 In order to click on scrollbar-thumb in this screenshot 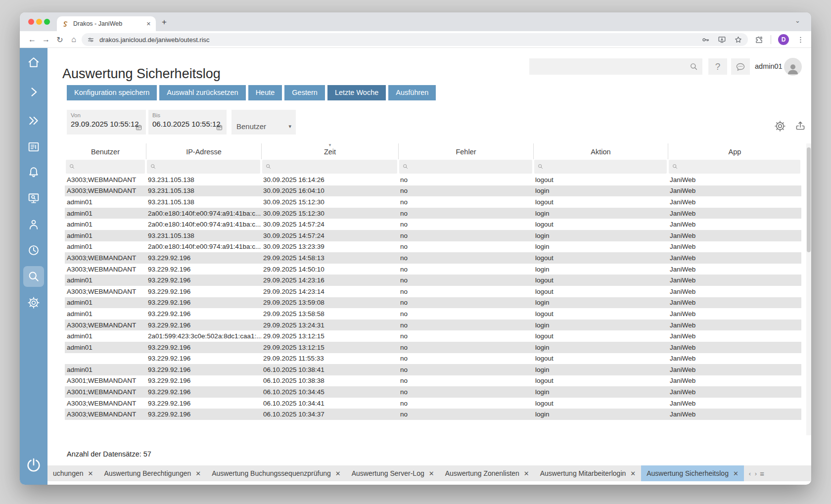, I will do `click(809, 200)`.